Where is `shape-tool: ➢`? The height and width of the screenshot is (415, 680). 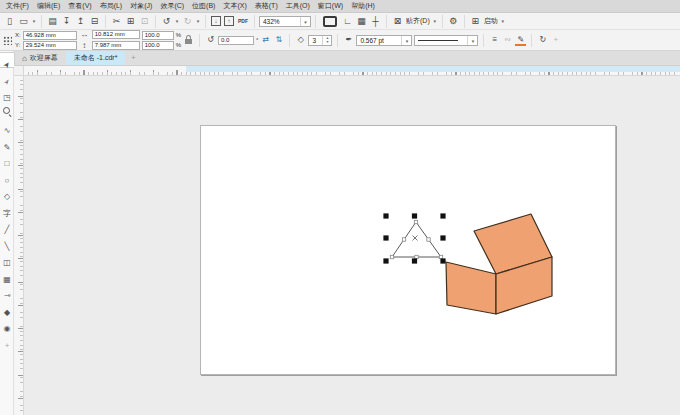
shape-tool: ➢ is located at coordinates (7, 77).